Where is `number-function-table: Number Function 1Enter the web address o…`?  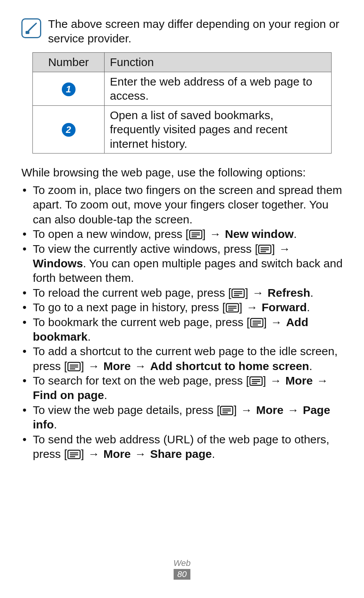
number-function-table: Number Function 1Enter the web address o… is located at coordinates (182, 103).